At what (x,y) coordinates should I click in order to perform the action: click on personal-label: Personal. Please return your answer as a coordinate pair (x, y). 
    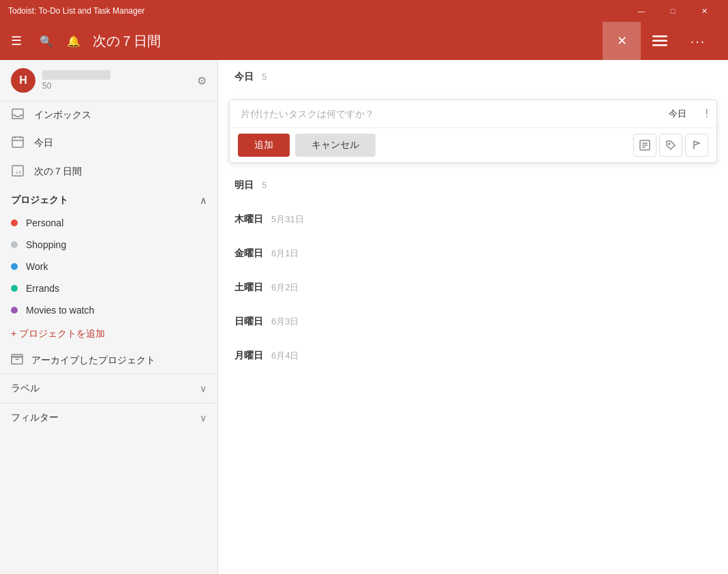
    Looking at the image, I should click on (45, 223).